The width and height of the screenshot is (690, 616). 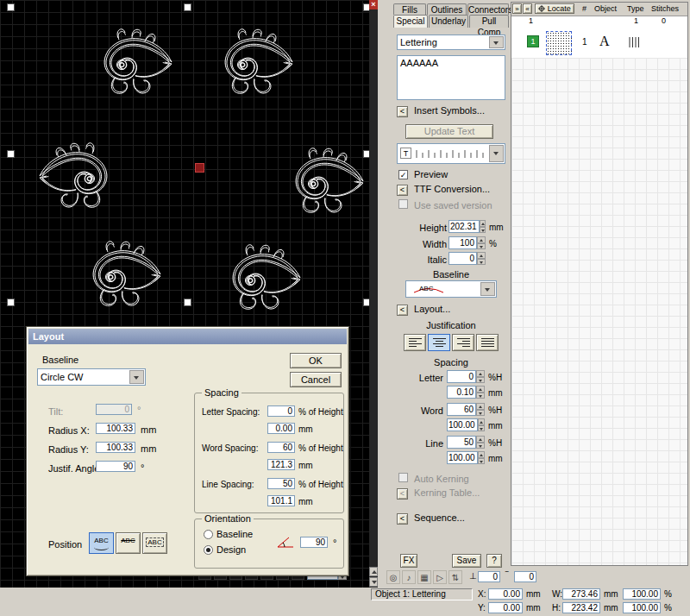 I want to click on tab-underlay: Underlay, so click(x=448, y=21).